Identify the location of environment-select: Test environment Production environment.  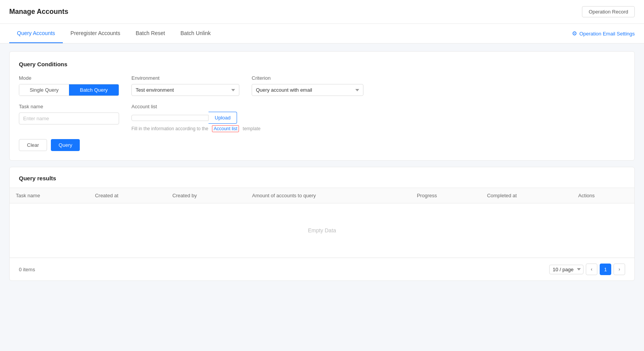
(185, 90).